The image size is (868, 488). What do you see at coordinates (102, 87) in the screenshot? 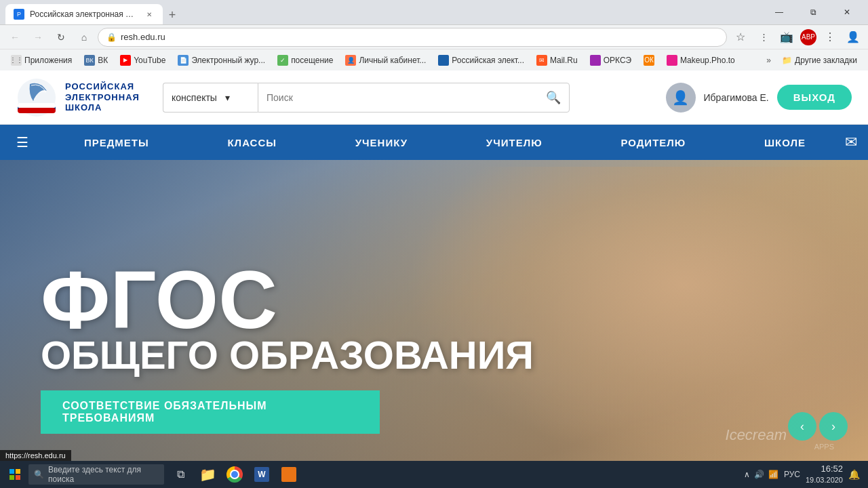
I see `logo-line1: РОССИЙСКАЯ` at bounding box center [102, 87].